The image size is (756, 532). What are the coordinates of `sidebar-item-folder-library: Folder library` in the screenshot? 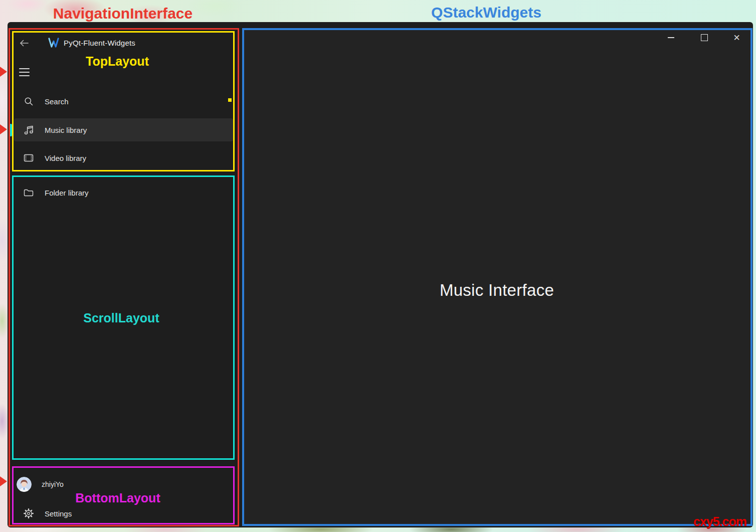 It's located at (123, 193).